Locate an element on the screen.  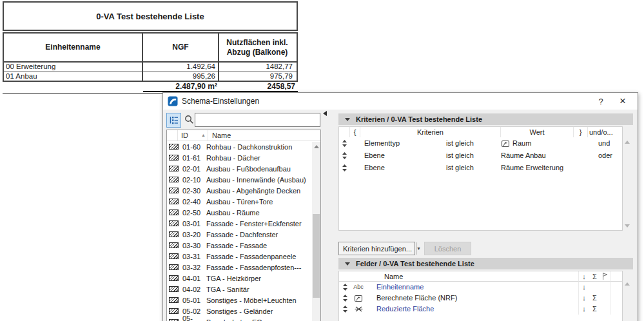
panel-collapse-icon is located at coordinates (325, 113).